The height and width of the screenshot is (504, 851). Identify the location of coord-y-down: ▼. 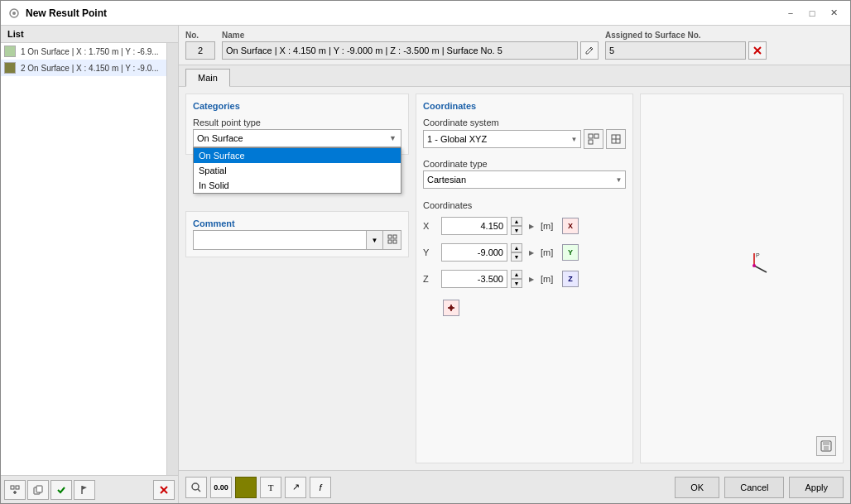
(517, 257).